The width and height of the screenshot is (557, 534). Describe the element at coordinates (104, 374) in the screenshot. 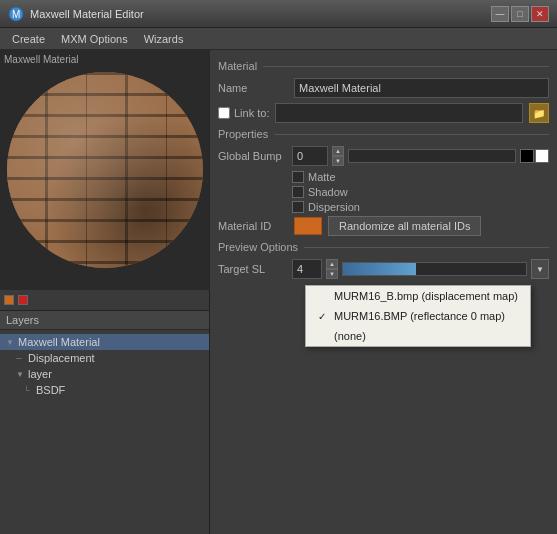

I see `layer-layer: ▼ layer` at that location.